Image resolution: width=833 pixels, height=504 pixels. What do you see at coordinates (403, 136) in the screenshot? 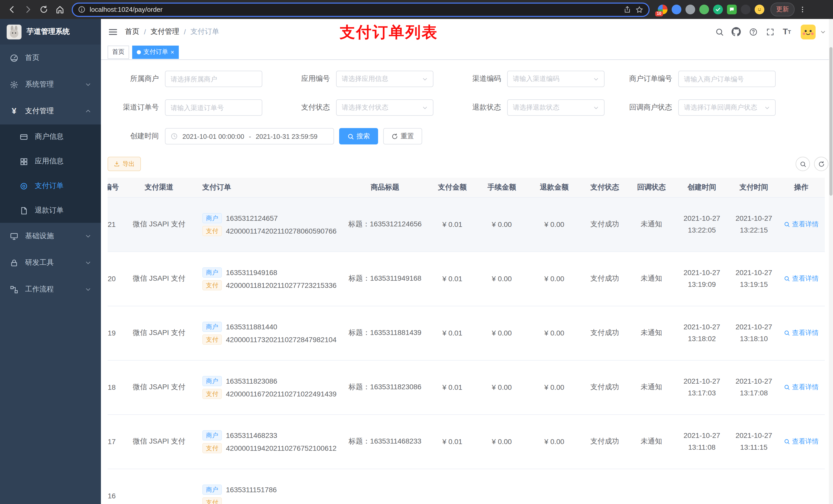
I see `reset-button: 重置` at bounding box center [403, 136].